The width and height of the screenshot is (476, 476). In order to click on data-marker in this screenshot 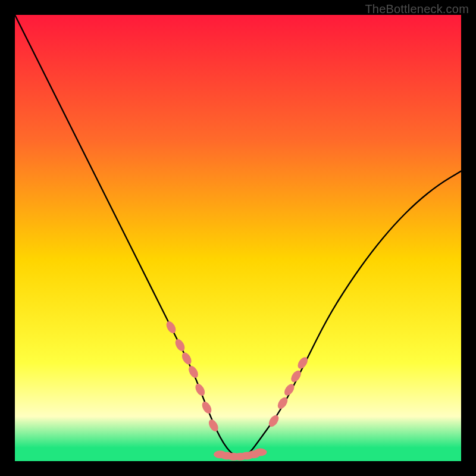, I will do `click(261, 452)`.